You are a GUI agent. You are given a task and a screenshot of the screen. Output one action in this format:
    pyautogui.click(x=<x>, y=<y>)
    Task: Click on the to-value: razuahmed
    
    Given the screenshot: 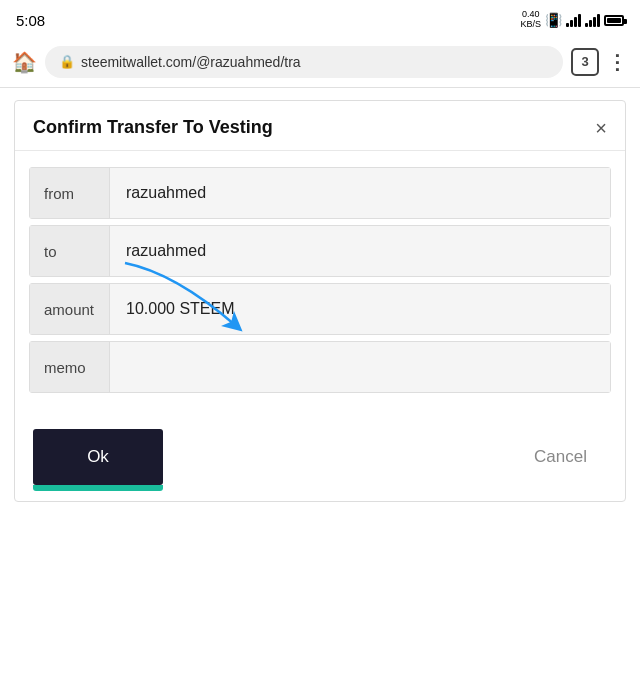 What is the action you would take?
    pyautogui.click(x=360, y=251)
    